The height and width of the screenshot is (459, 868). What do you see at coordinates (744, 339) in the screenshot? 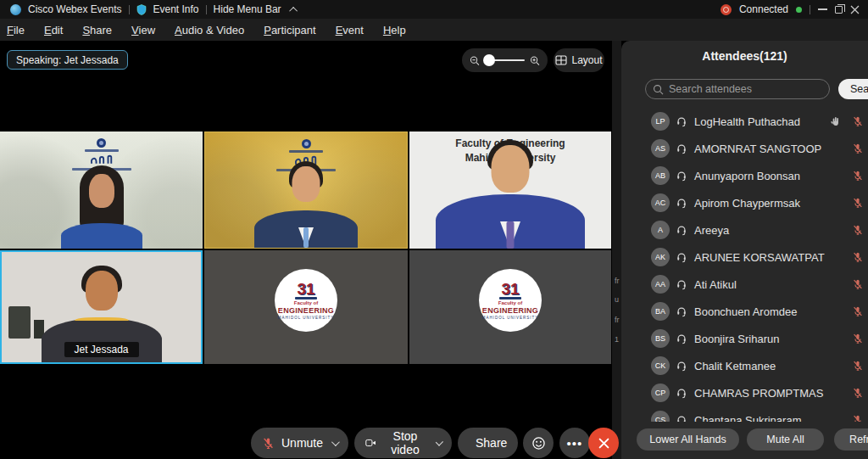
I see `attendee-row: BS Boonjira Sriharun` at bounding box center [744, 339].